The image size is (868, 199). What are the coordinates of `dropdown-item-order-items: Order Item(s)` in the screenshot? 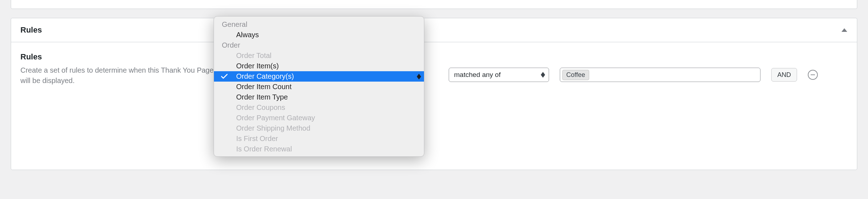 It's located at (319, 66).